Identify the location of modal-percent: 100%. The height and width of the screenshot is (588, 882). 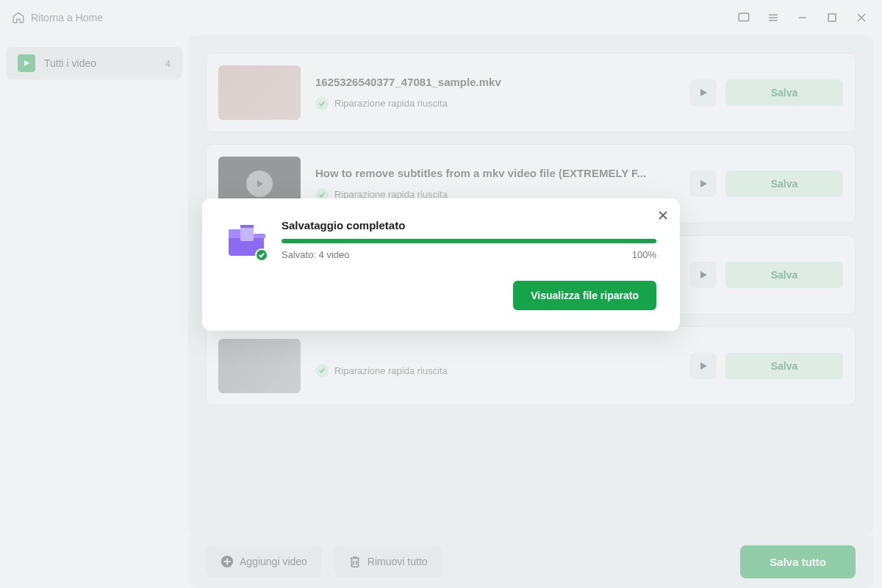
(644, 254).